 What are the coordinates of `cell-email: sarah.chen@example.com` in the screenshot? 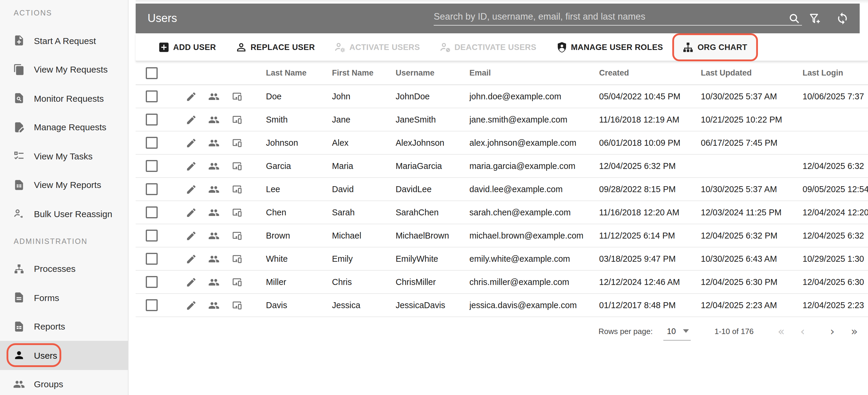 It's located at (534, 212).